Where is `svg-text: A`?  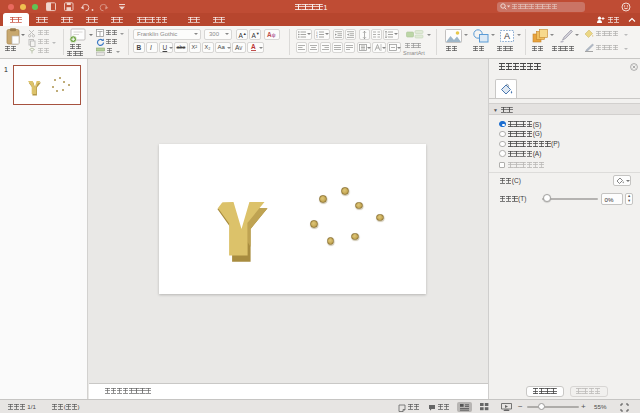 svg-text: A is located at coordinates (507, 36).